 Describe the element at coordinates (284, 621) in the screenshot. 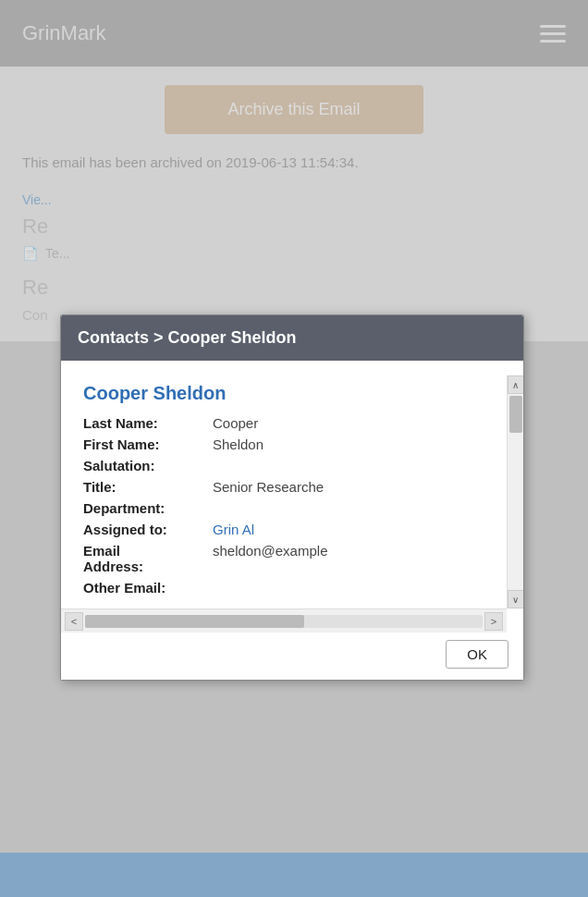

I see `horizontal-scrollbar: < >` at that location.